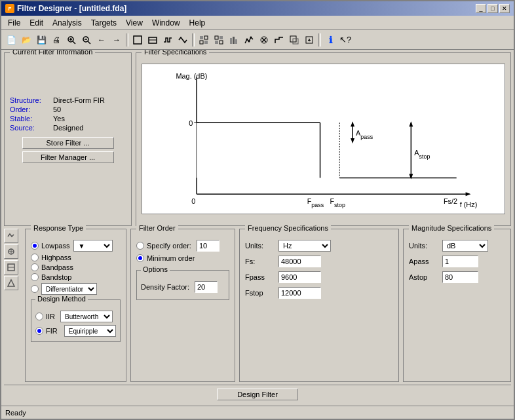 This screenshot has height=420, width=515. Describe the element at coordinates (52, 52) in the screenshot. I see `current-filter-title: Current Filter Information` at that location.